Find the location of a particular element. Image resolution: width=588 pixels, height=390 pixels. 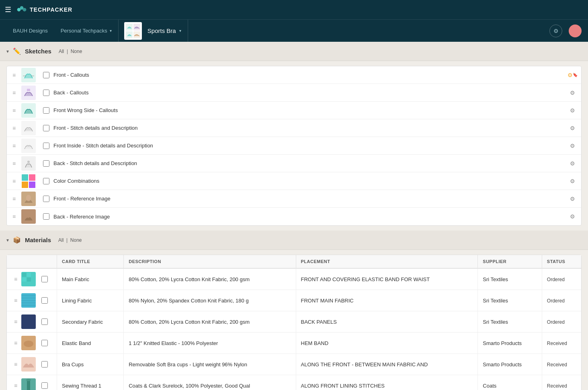

table-row: ≡ Bra Cups Removable Soft Bra cups - Lig… is located at coordinates (294, 365).